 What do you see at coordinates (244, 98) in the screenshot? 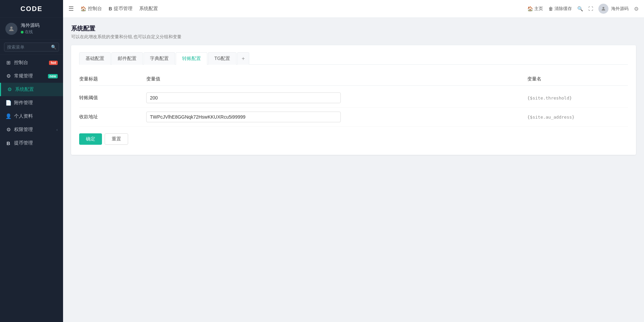
I see `threshold-input` at bounding box center [244, 98].